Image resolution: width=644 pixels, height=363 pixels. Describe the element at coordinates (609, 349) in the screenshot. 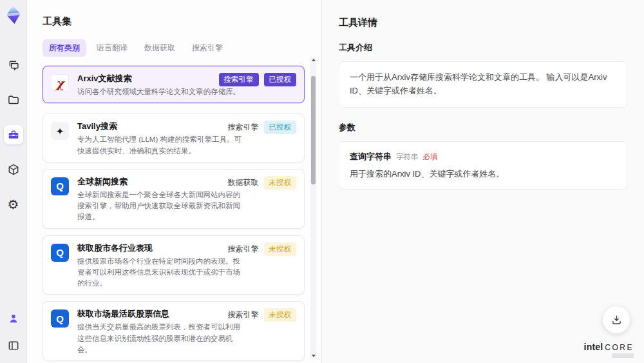

I see `intel-core-logo: intel core` at that location.